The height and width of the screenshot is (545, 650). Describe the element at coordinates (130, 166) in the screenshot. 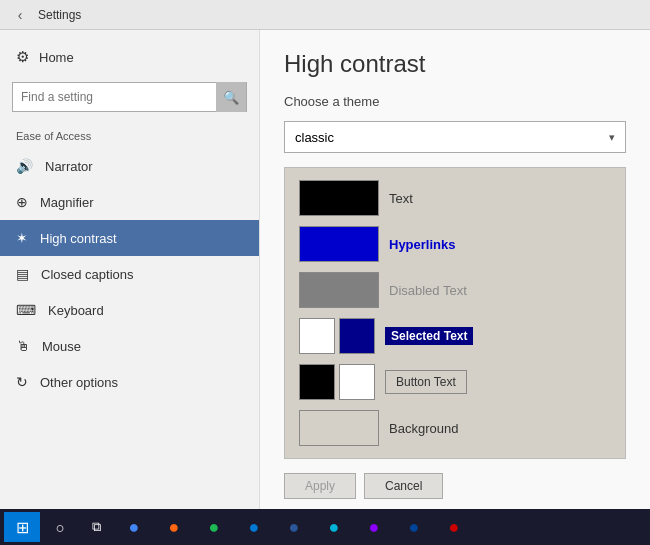

I see `sidebar-item-narrator: 🔊 Narrator` at that location.